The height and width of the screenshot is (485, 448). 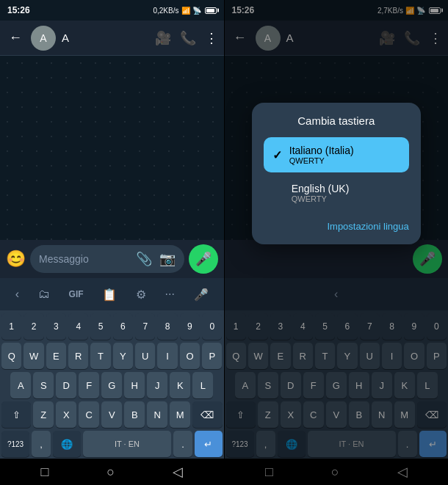 I want to click on toolbar-mic-left: 🎤, so click(x=201, y=295).